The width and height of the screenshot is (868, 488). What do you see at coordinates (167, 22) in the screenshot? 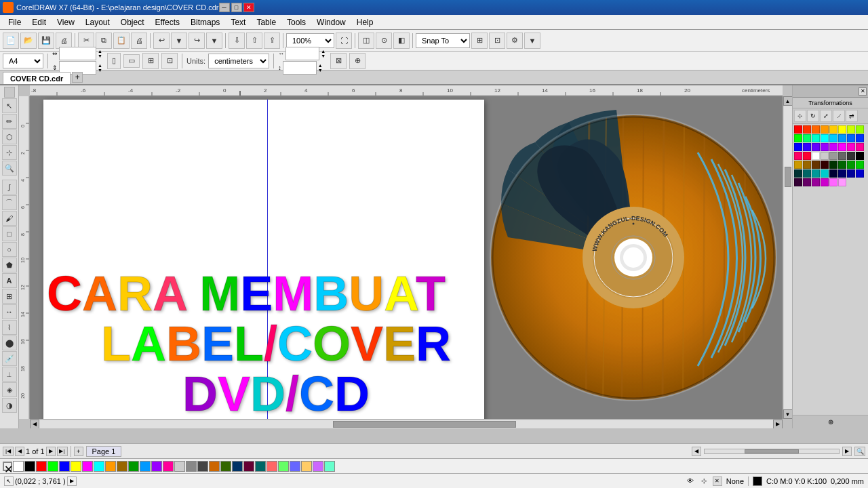
I see `menu-effects: Effects` at bounding box center [167, 22].